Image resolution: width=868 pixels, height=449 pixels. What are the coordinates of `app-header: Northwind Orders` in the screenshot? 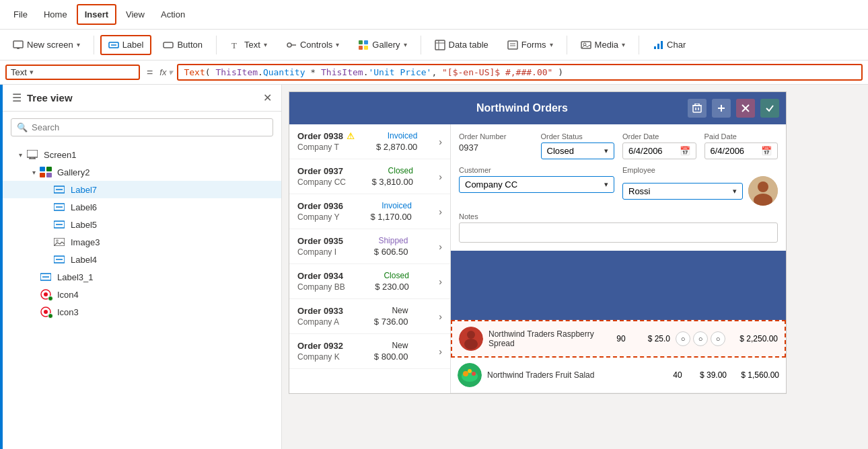 It's located at (538, 108).